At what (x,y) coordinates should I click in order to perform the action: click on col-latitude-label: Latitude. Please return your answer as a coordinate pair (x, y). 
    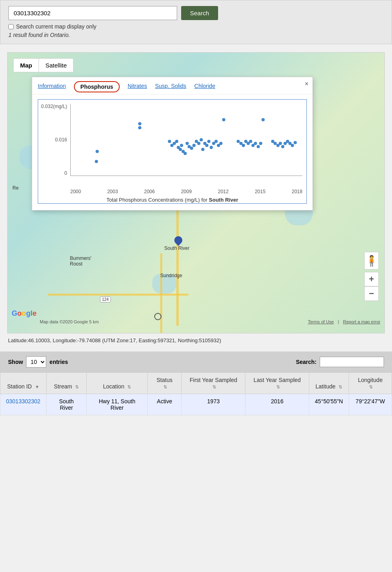
    Looking at the image, I should click on (325, 386).